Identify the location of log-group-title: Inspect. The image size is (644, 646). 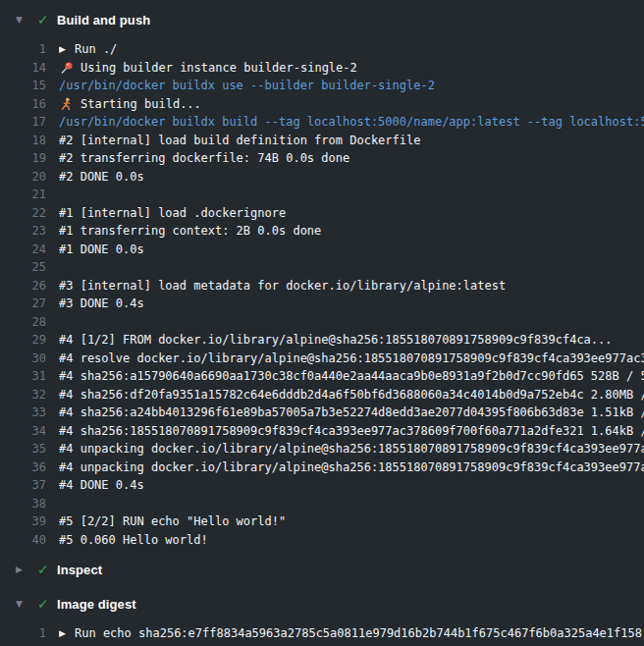
(80, 569).